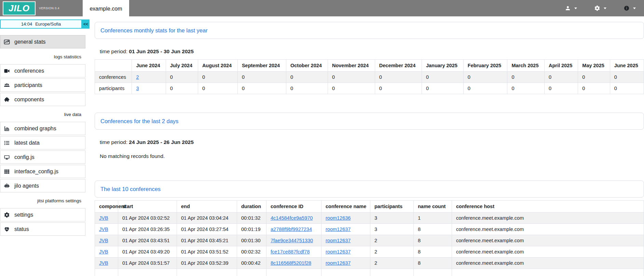  I want to click on sidebar-item-participants: participants, so click(43, 85).